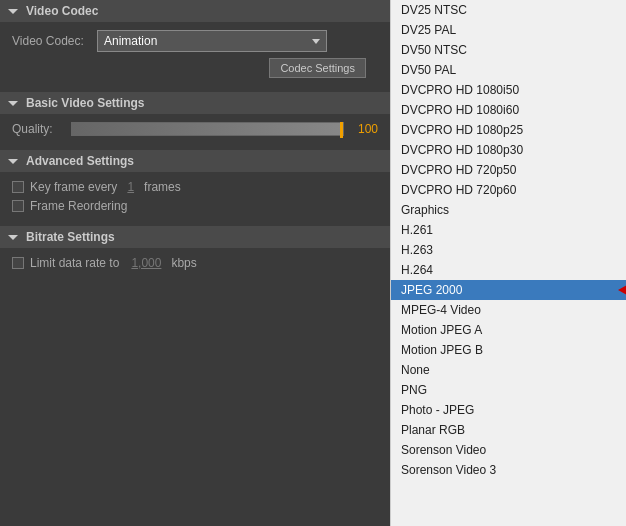 This screenshot has width=626, height=526. Describe the element at coordinates (54, 41) in the screenshot. I see `codec-label: Video Codec:` at that location.